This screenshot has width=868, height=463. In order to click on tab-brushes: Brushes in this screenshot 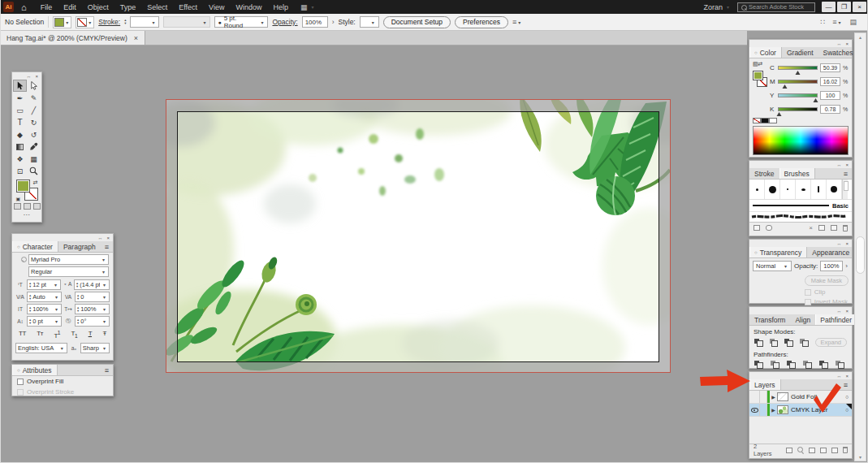, I will do `click(797, 174)`.